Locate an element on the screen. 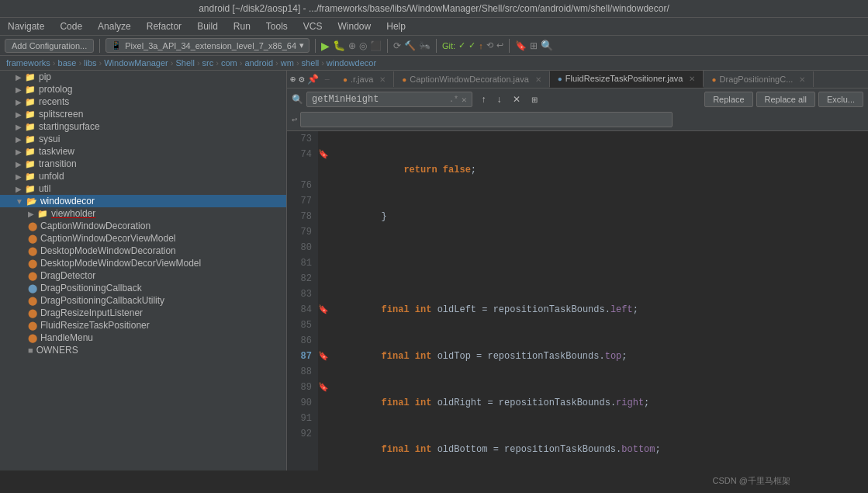 The height and width of the screenshot is (493, 868). breadcrumb-windowdecor: windowdecor is located at coordinates (351, 63).